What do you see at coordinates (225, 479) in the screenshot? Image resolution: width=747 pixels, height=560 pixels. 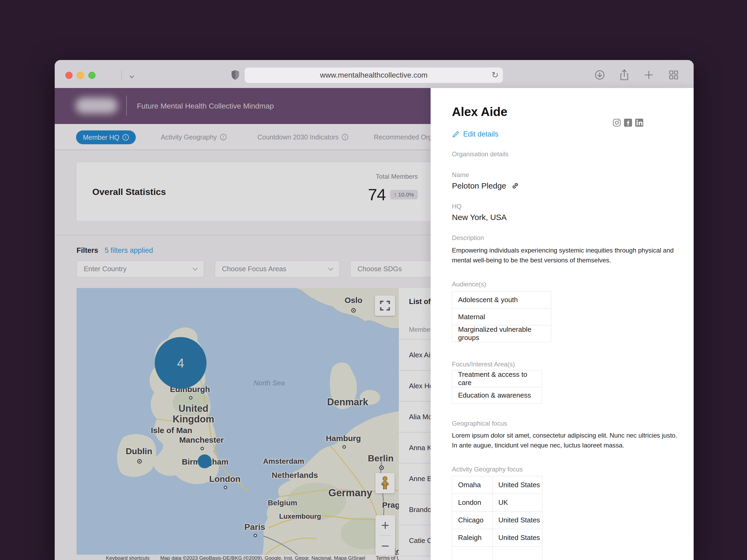 I see `map-label-london: London` at bounding box center [225, 479].